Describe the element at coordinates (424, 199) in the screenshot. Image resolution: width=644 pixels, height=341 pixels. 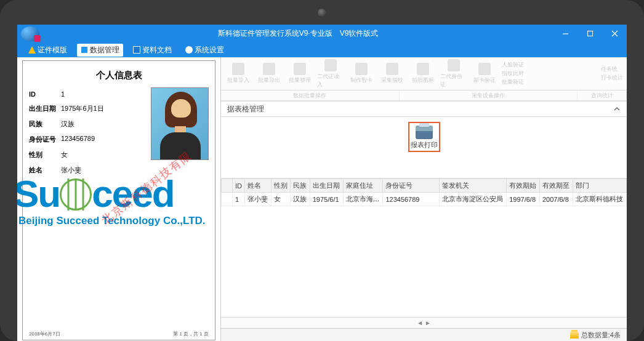
I see `table-row: 1 张小斐 女 汉族 1975/6/1 北京市海… 123456789 北京市海…` at that location.